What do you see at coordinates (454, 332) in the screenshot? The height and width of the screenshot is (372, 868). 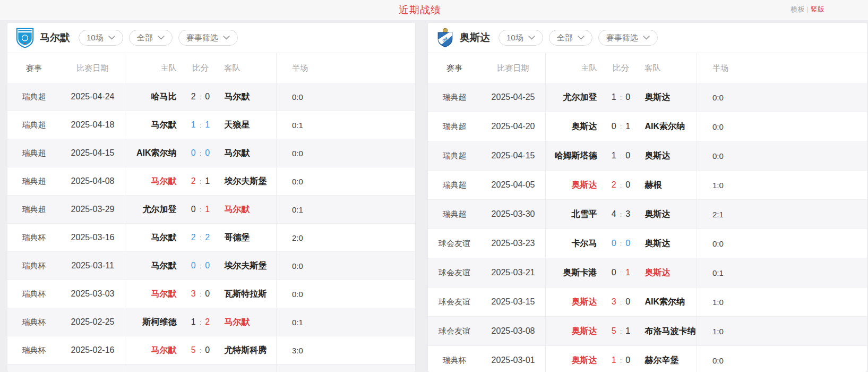 I see `league-cell: 球会友谊` at bounding box center [454, 332].